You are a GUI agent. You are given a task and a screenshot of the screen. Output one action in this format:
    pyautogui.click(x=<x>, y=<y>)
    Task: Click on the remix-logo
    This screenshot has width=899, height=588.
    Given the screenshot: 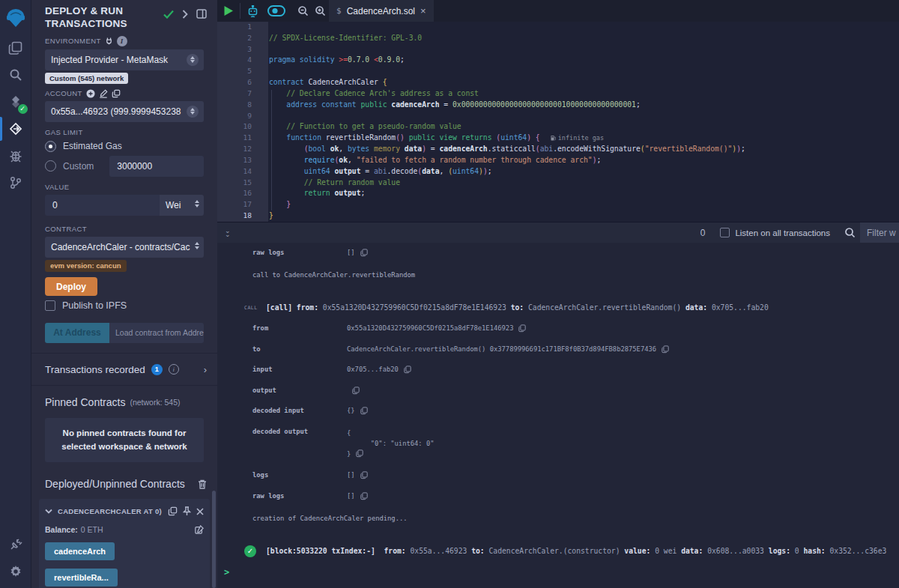 What is the action you would take?
    pyautogui.click(x=16, y=18)
    